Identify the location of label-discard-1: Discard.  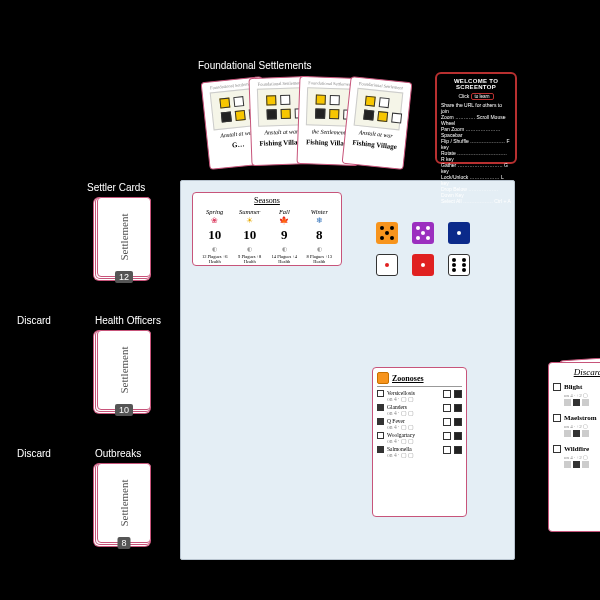
(34, 320).